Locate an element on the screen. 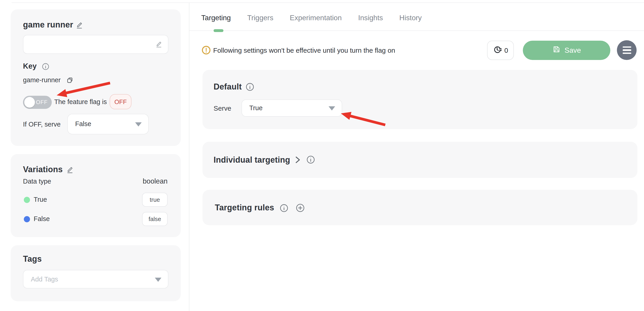 This screenshot has height=311, width=644. flag-status-text: The feature flag is is located at coordinates (80, 102).